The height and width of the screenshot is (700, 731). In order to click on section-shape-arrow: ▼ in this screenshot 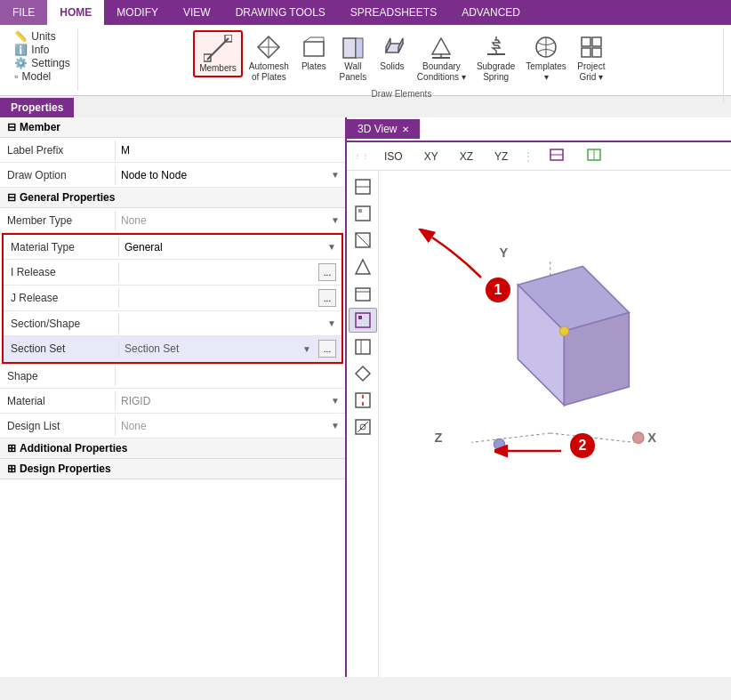, I will do `click(332, 324)`.